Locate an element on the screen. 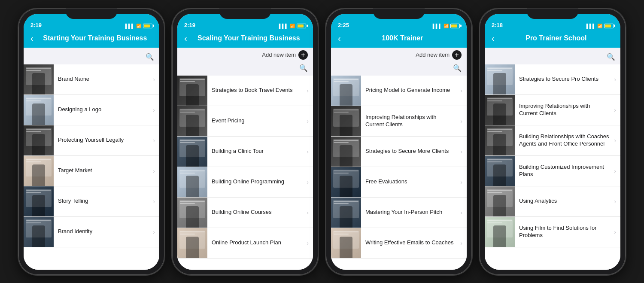 The image size is (644, 283). item-label: Building Customized Improvement Plans is located at coordinates (564, 171).